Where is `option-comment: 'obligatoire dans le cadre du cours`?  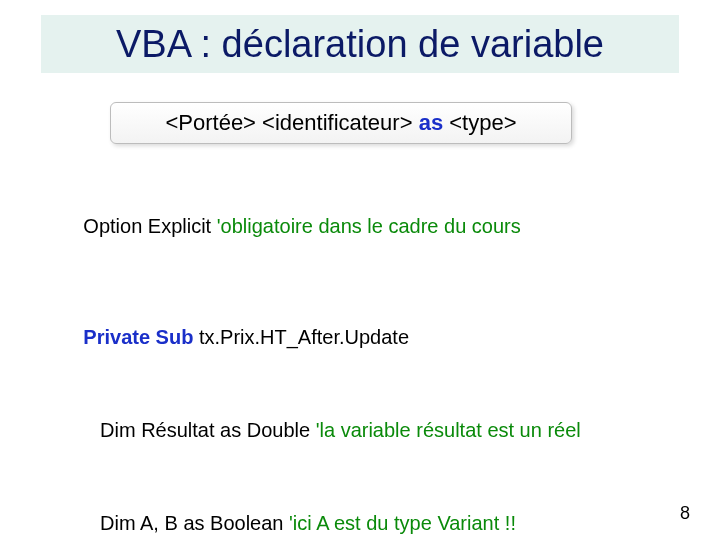 option-comment: 'obligatoire dans le cadre du cours is located at coordinates (369, 226).